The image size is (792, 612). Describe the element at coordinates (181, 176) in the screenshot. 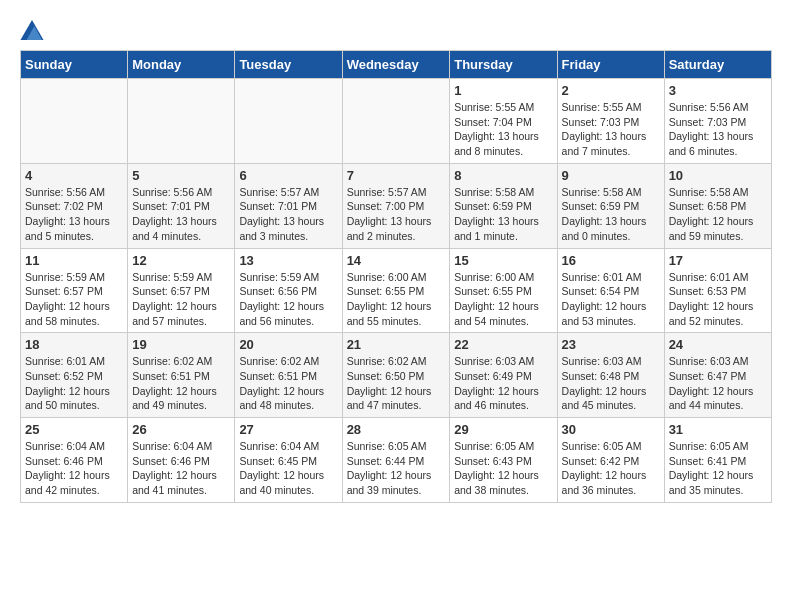

I see `day-number: 5` at that location.